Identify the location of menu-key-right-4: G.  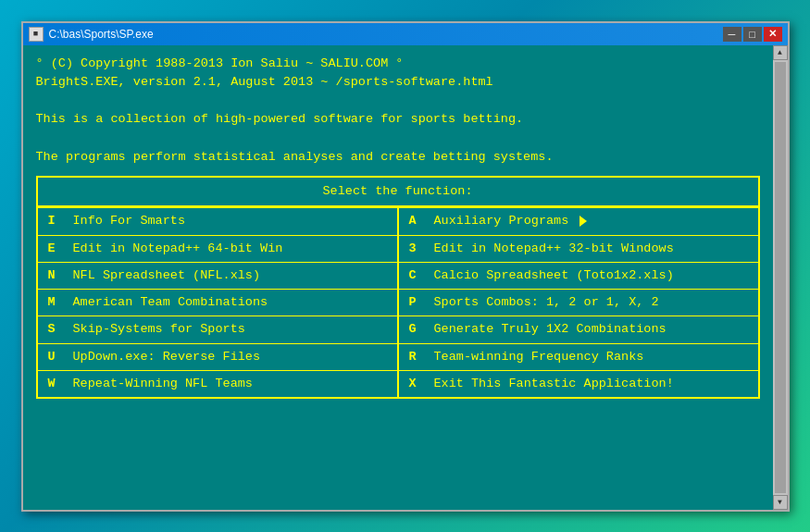
(413, 329).